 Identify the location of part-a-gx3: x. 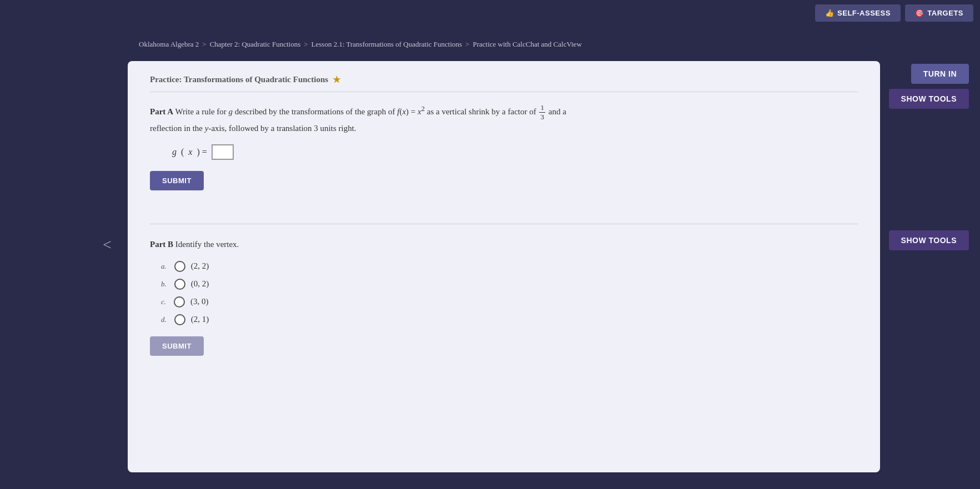
(190, 152).